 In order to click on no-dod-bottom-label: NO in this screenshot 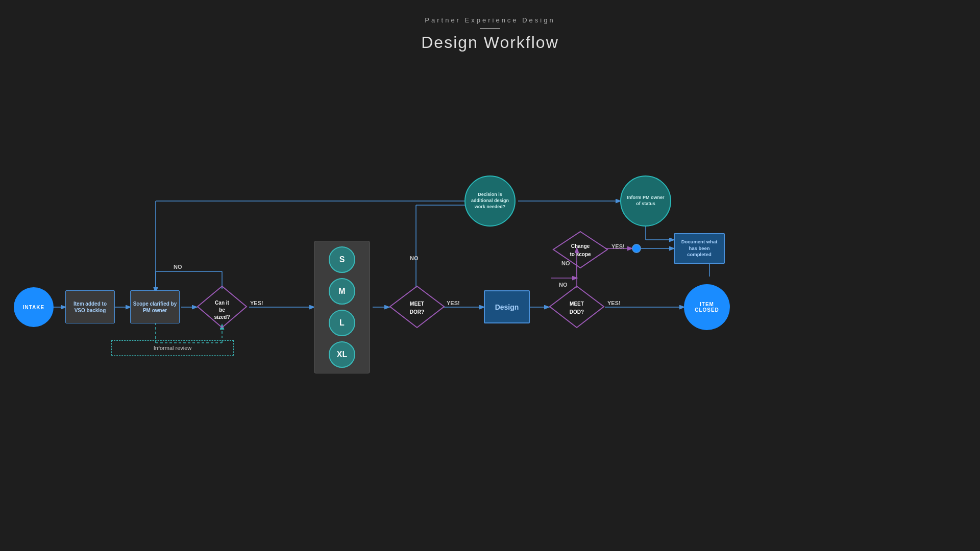, I will do `click(564, 285)`.